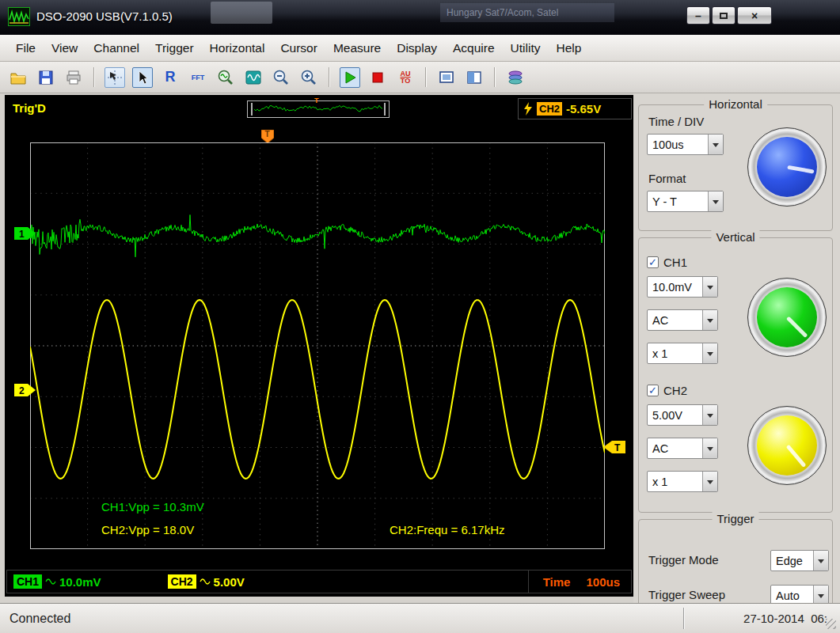 This screenshot has height=633, width=840. I want to click on window-controls: – ×, so click(729, 16).